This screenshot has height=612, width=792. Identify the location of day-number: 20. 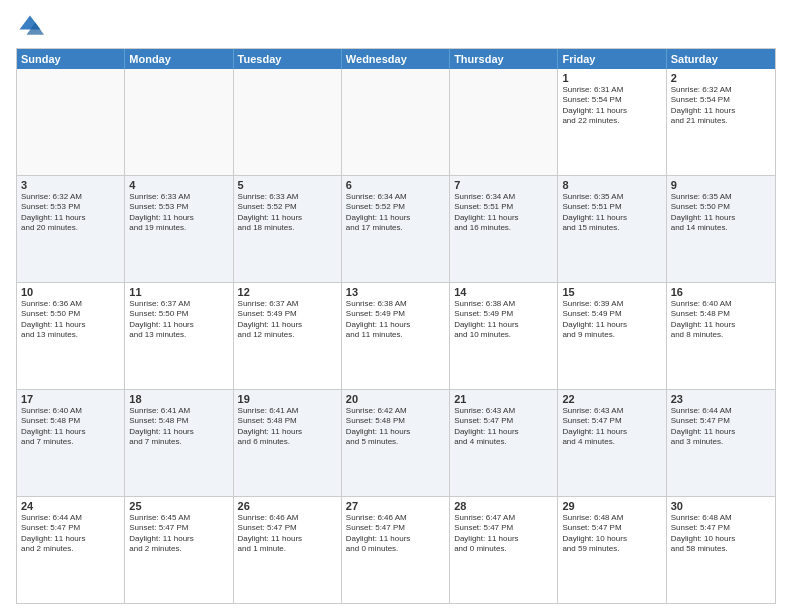
(396, 399).